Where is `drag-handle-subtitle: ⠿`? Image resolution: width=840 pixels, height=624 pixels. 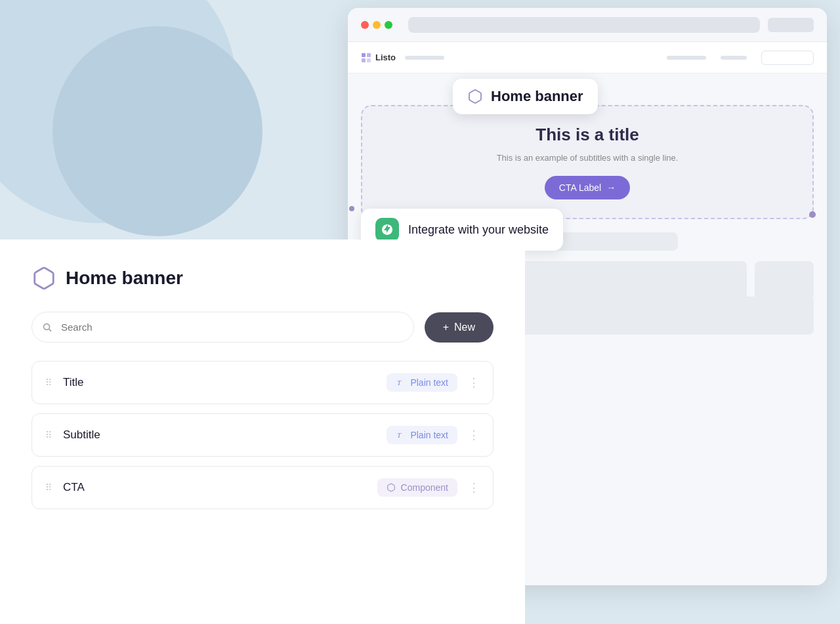
drag-handle-subtitle: ⠿ is located at coordinates (49, 435).